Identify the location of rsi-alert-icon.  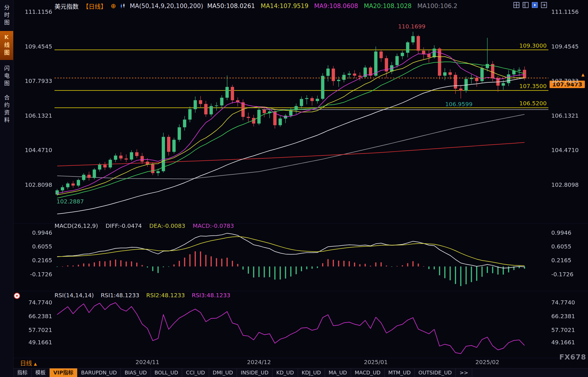
(17, 296).